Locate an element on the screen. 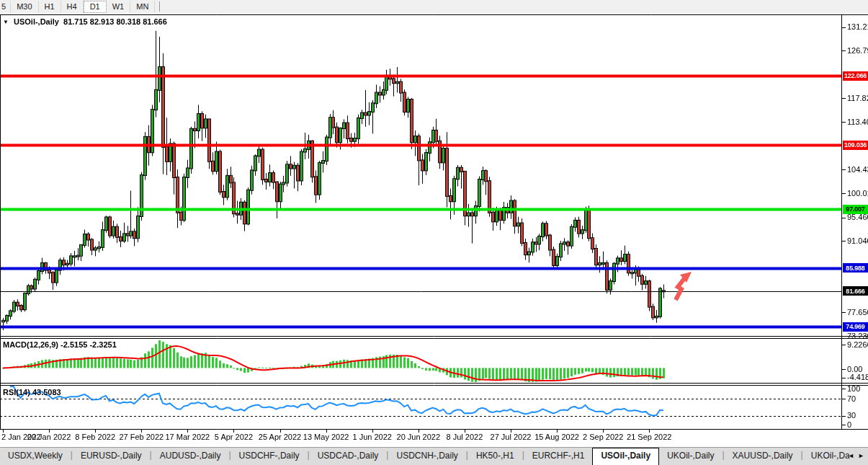 This screenshot has width=868, height=465. chart-tab-audusddaily: AUDUSD-,Daily is located at coordinates (190, 456).